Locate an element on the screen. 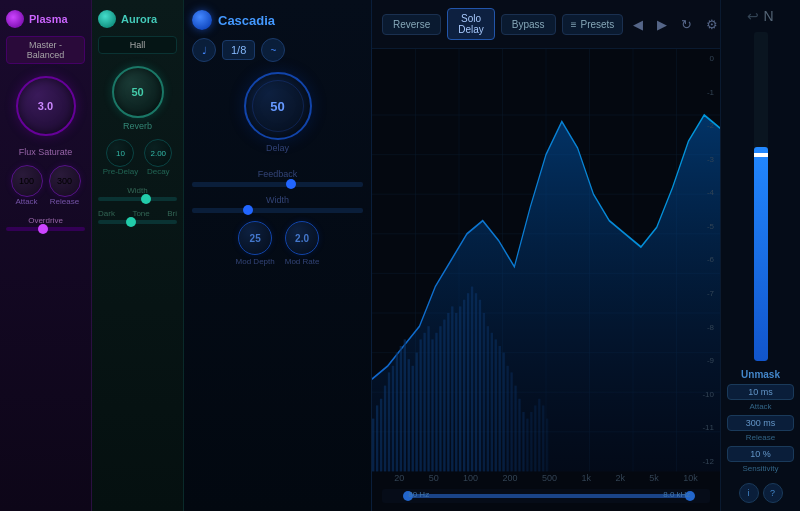 Image resolution: width=800 pixels, height=511 pixels. note-wave-btn: ~ is located at coordinates (273, 50).